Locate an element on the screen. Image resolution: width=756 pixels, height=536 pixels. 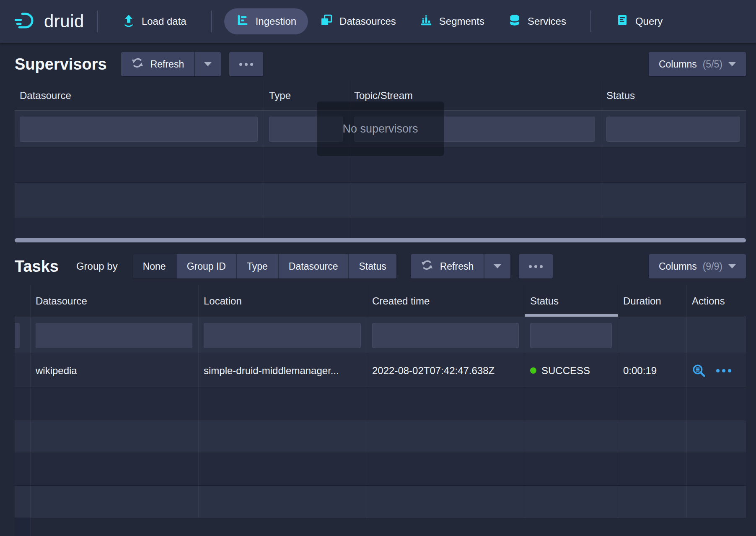
columns-count: (5/5) is located at coordinates (712, 65).